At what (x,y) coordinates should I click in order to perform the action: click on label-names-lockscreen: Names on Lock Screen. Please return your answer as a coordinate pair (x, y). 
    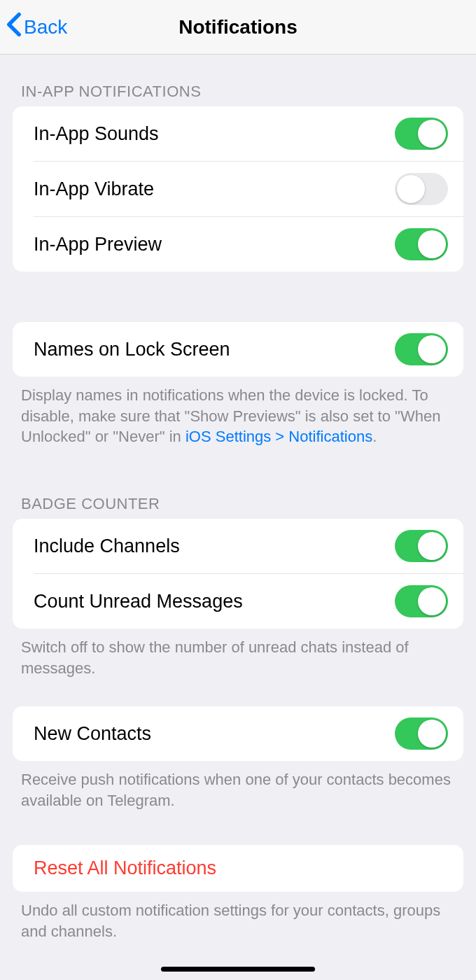
    Looking at the image, I should click on (132, 350).